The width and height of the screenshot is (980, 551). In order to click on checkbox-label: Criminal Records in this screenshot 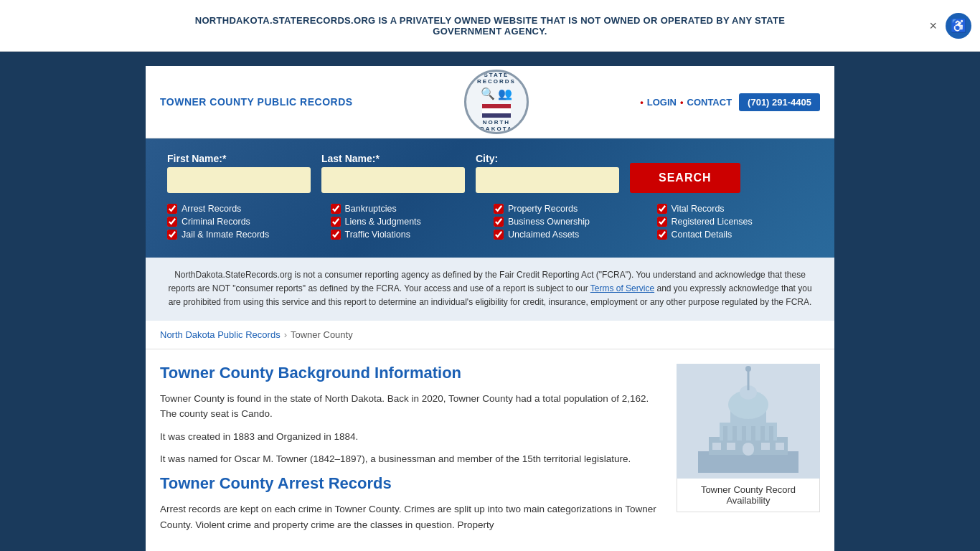, I will do `click(216, 222)`.